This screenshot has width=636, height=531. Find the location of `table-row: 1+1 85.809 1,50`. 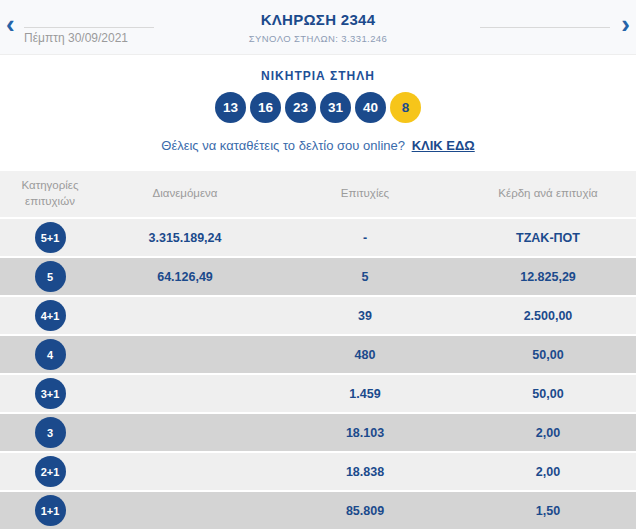

table-row: 1+1 85.809 1,50 is located at coordinates (318, 510).